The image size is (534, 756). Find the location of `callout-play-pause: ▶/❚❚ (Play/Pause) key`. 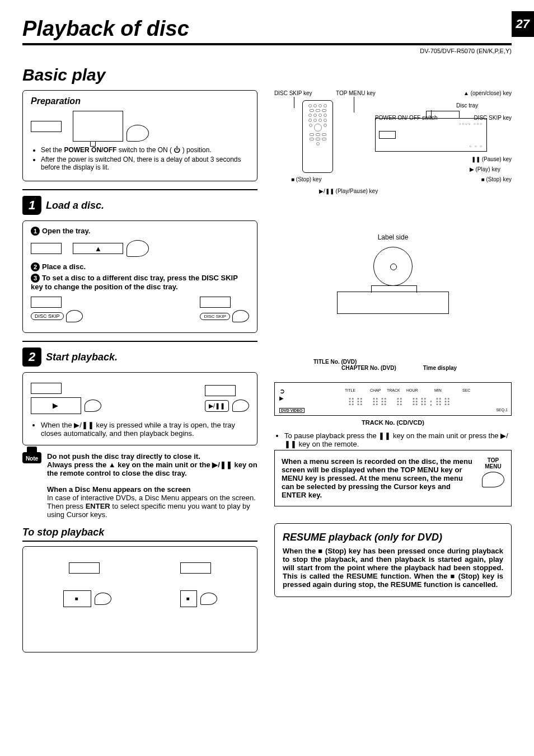

callout-play-pause: ▶/❚❚ (Play/Pause) key is located at coordinates (348, 191).